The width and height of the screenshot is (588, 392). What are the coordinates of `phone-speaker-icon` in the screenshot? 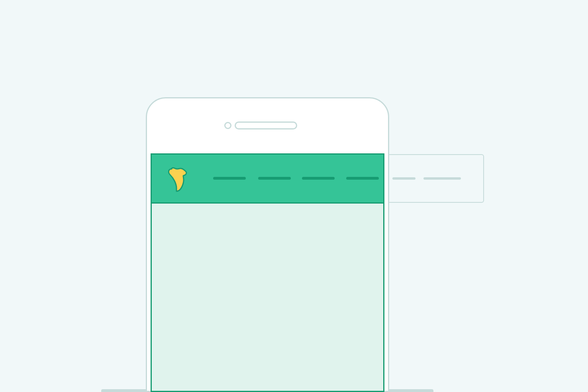 It's located at (266, 125).